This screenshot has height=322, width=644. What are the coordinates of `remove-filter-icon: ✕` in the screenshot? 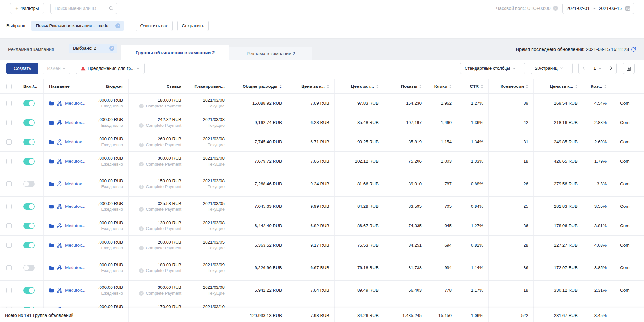 It's located at (118, 26).